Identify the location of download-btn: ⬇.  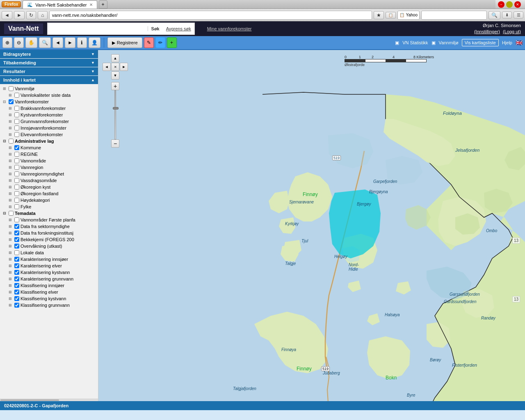
(507, 15).